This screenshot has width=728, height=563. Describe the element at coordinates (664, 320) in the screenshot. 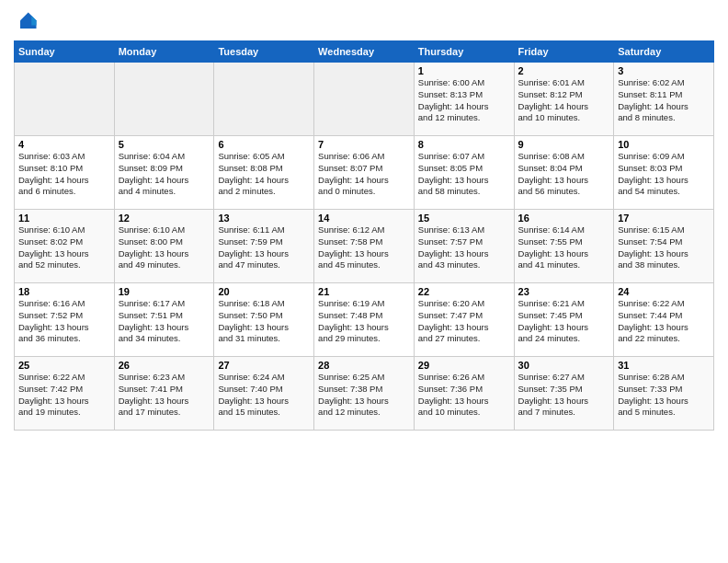

I see `calendar-cell: 24Sunrise: 6:22 AMSunset: 7:44 PMDayligh…` at that location.